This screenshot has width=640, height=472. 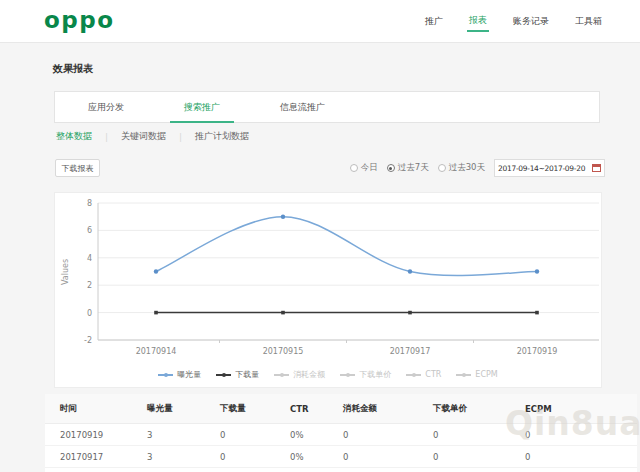 I want to click on svg-text: 20170915, so click(x=284, y=352).